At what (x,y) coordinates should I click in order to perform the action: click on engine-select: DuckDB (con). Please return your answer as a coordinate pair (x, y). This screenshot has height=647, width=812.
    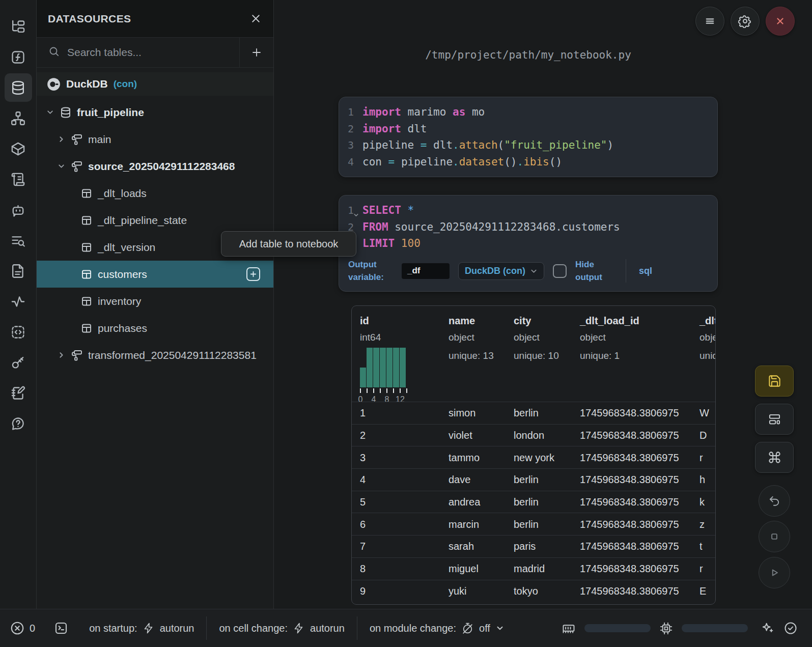
    Looking at the image, I should click on (501, 271).